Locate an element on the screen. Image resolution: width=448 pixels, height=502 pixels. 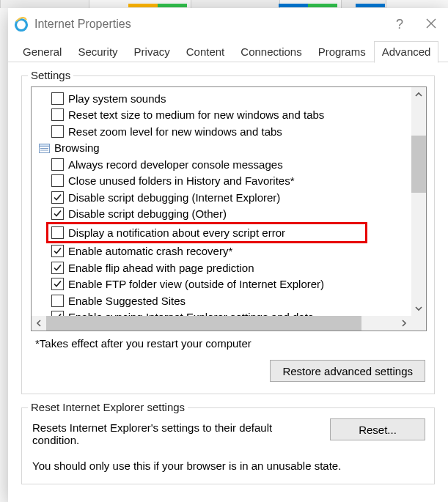
settings-legend: Settings is located at coordinates (51, 75).